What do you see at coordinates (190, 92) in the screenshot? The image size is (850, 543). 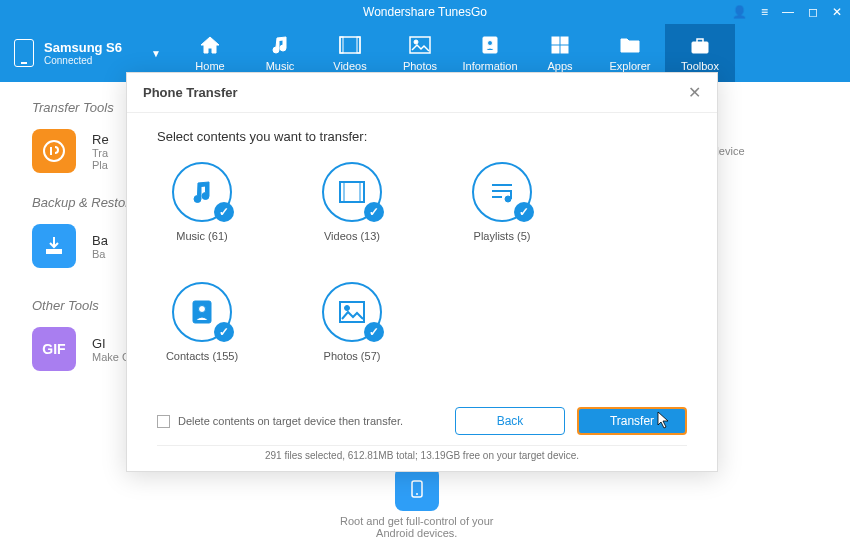 I see `modal-title: Phone Transfer` at bounding box center [190, 92].